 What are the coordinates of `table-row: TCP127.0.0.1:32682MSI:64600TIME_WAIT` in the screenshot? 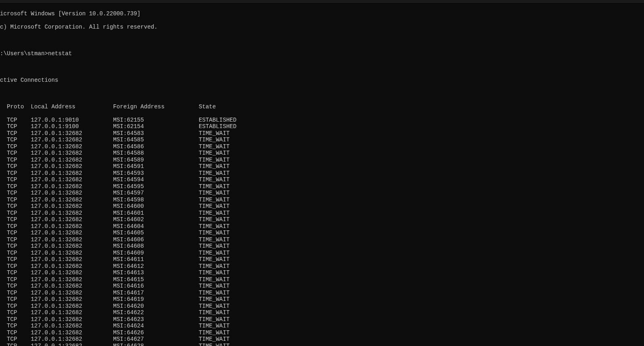 It's located at (322, 206).